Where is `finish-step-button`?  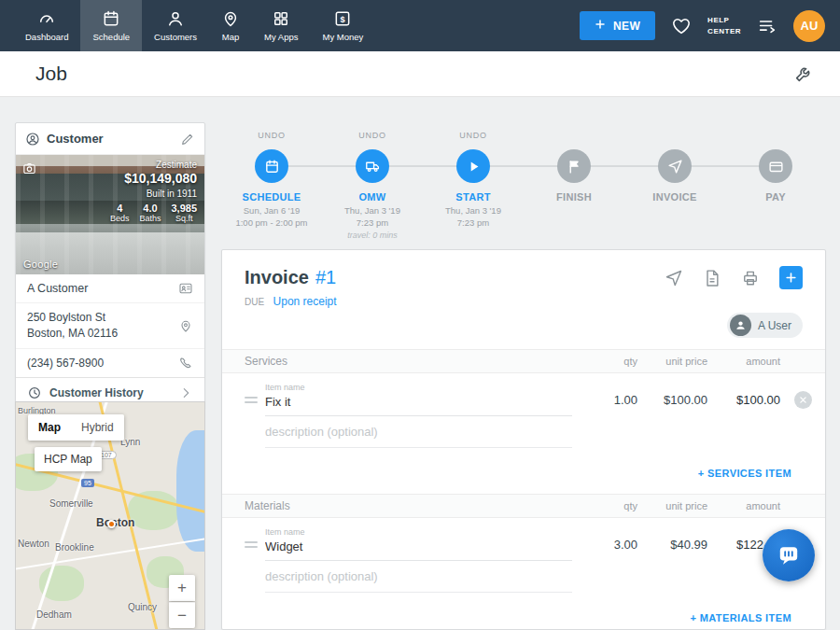
finish-step-button is located at coordinates (574, 166).